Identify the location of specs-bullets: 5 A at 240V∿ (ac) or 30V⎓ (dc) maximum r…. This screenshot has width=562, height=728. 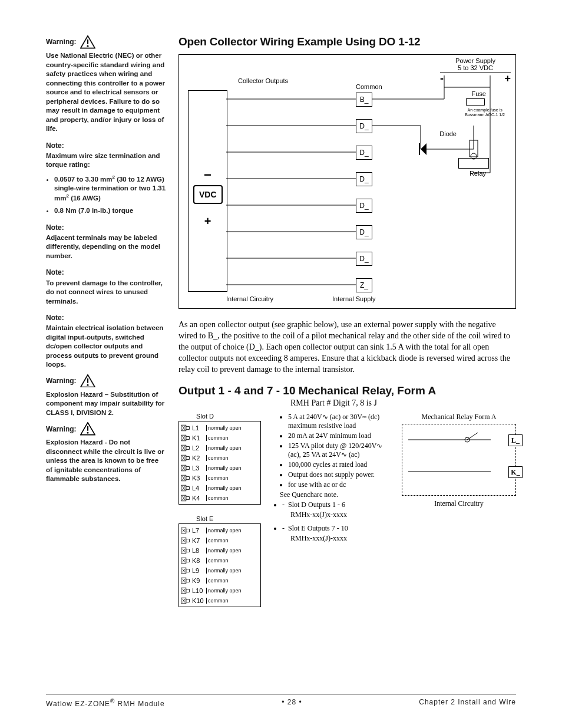
(337, 515).